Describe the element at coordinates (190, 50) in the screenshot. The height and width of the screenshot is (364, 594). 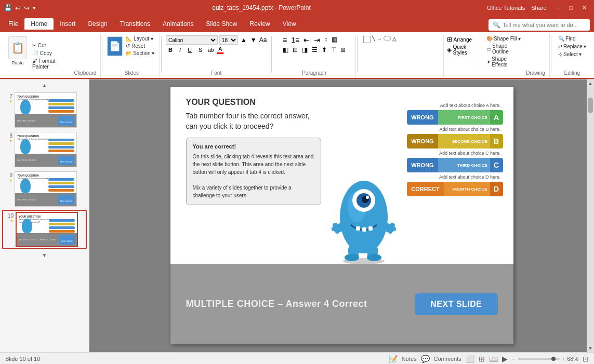
I see `underline-button: U` at that location.